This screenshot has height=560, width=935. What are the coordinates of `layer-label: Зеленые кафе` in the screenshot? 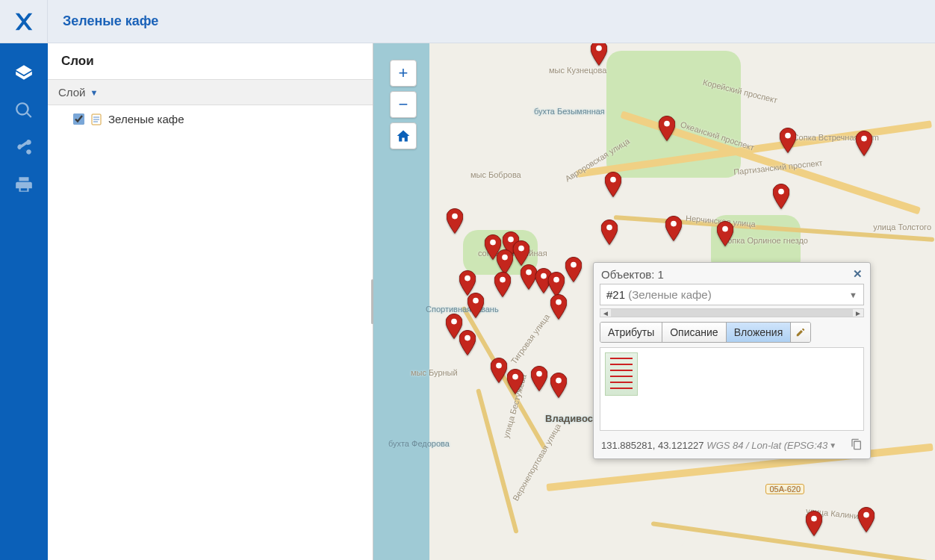 It's located at (146, 119).